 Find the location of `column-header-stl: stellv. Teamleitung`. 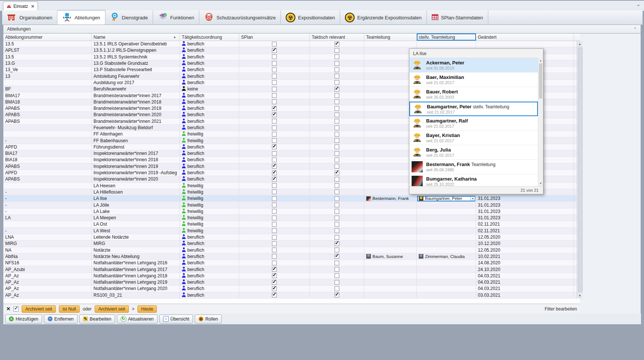

column-header-stl: stellv. Teamleitung is located at coordinates (446, 37).